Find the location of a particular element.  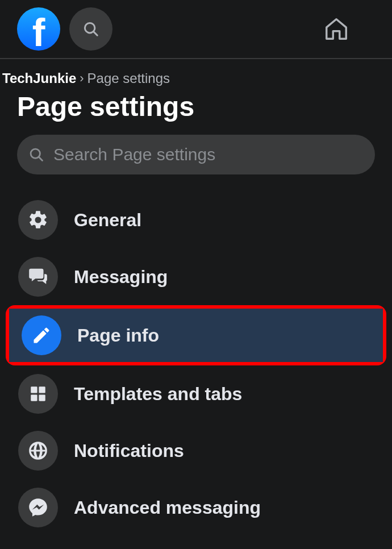

home-icon is located at coordinates (336, 29).